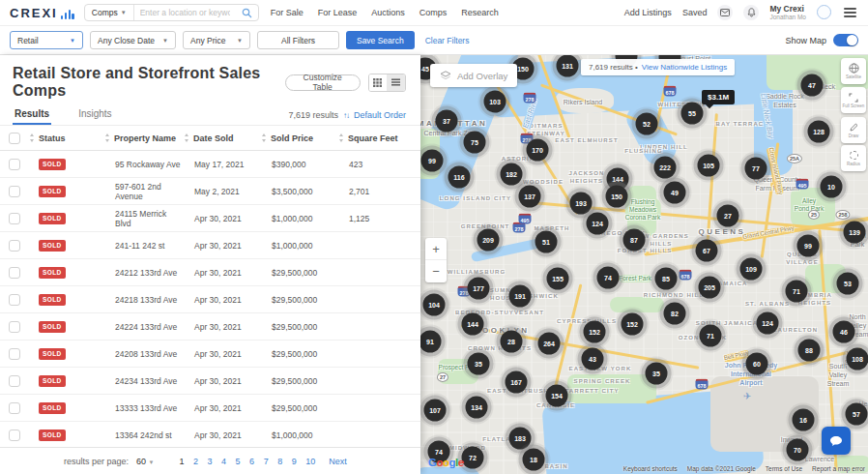  Describe the element at coordinates (211, 219) in the screenshot. I see `table-row: SOLD24115 Merrick BlvdApr 30, 2021$1,000…` at that location.